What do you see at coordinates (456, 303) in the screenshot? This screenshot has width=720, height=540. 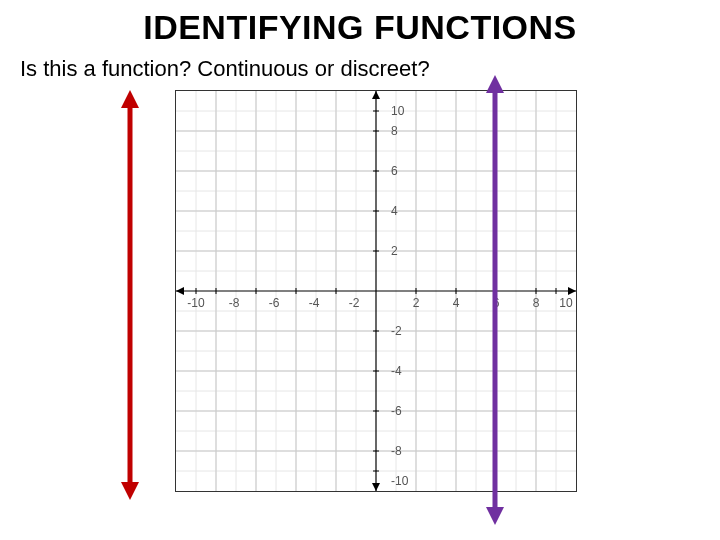 I see `x-tick: 4` at bounding box center [456, 303].